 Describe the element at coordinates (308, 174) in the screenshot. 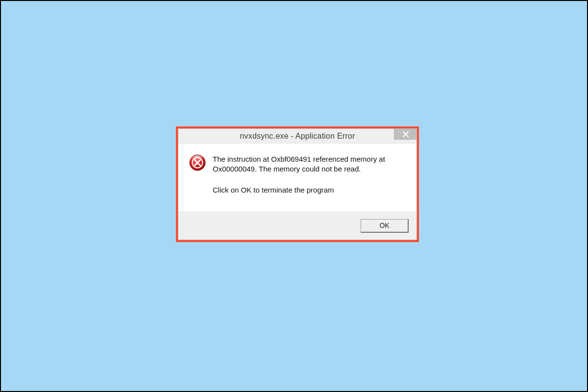

I see `dialog-message-column: The instruction at Oxbf069491 referenced…` at that location.